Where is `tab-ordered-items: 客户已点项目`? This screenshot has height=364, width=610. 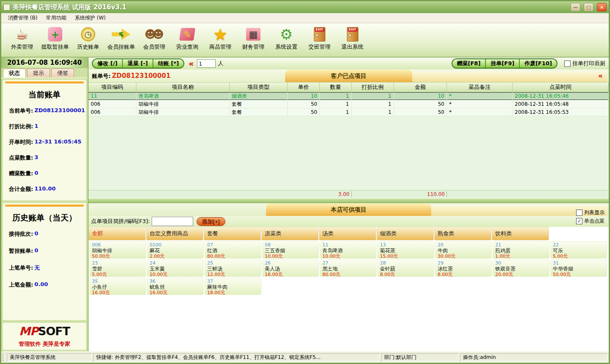 tab-ordered-items: 客户已点项目 is located at coordinates (349, 76).